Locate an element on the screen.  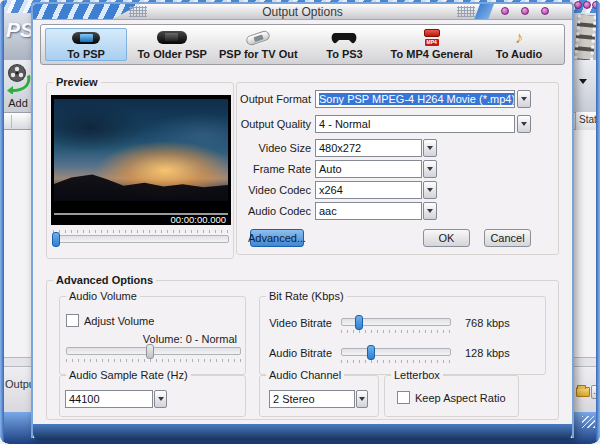
output-folder-icon is located at coordinates (583, 392).